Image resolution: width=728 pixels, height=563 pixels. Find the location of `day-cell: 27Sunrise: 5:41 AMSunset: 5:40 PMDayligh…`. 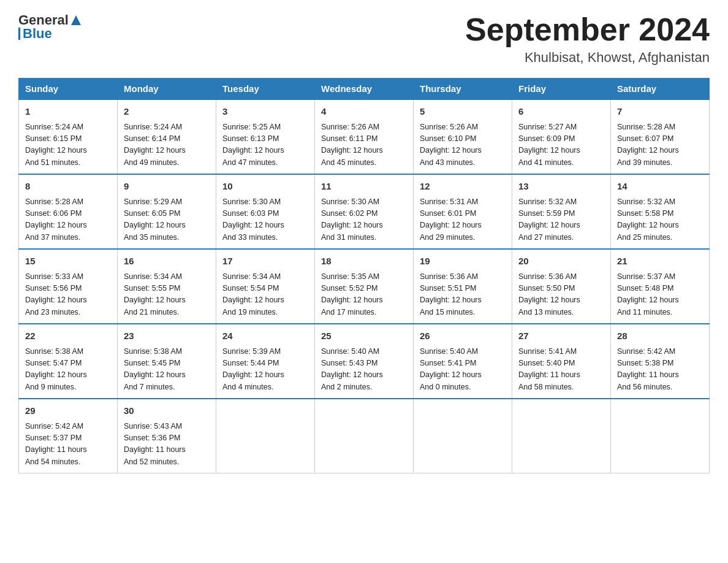

day-cell: 27Sunrise: 5:41 AMSunset: 5:40 PMDayligh… is located at coordinates (561, 361).